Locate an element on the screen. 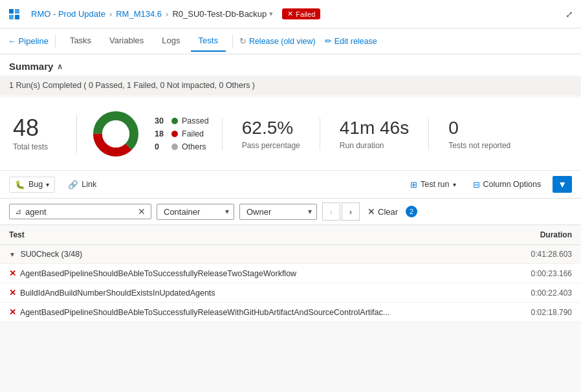  col-test: Test is located at coordinates (253, 235).